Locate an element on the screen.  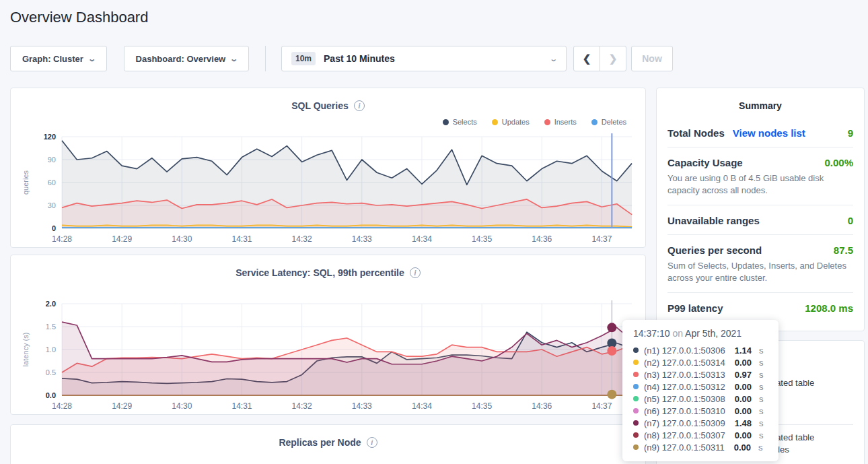
legend-label: Deletes is located at coordinates (614, 122).